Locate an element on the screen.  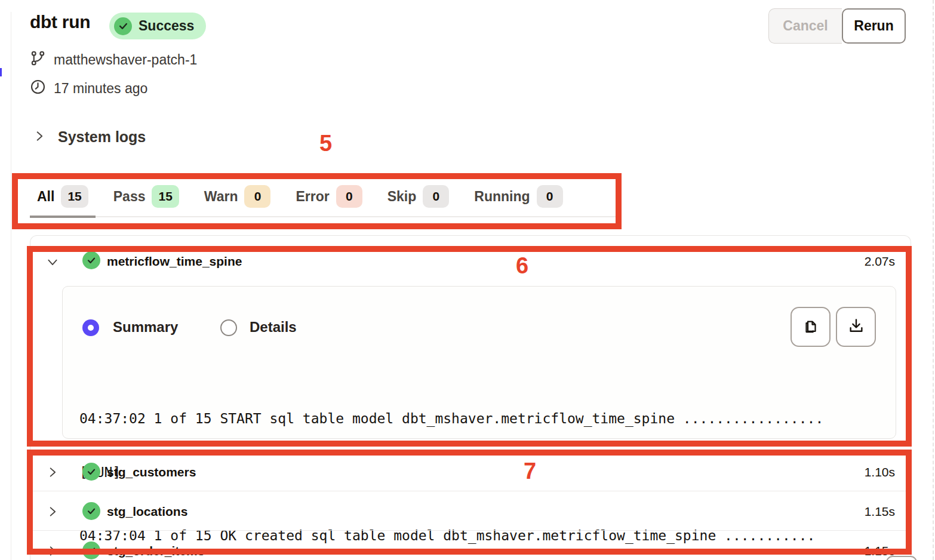
model-name: stg_locations is located at coordinates (147, 512).